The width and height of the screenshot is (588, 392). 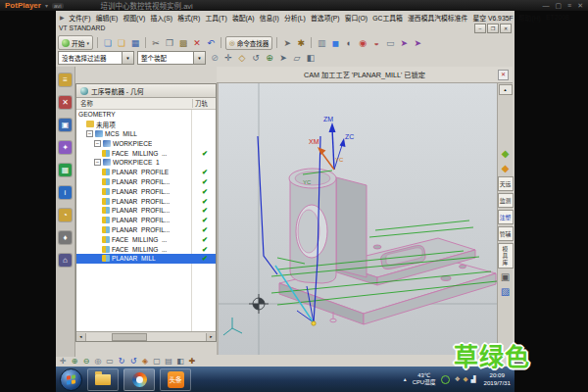 What do you see at coordinates (65, 216) in the screenshot?
I see `history-icon: ◔` at bounding box center [65, 216].